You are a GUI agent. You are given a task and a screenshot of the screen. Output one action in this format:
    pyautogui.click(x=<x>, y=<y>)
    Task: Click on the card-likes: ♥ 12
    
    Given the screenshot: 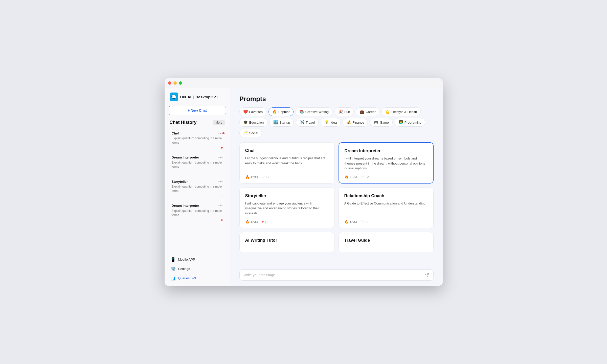 What is the action you would take?
    pyautogui.click(x=265, y=222)
    